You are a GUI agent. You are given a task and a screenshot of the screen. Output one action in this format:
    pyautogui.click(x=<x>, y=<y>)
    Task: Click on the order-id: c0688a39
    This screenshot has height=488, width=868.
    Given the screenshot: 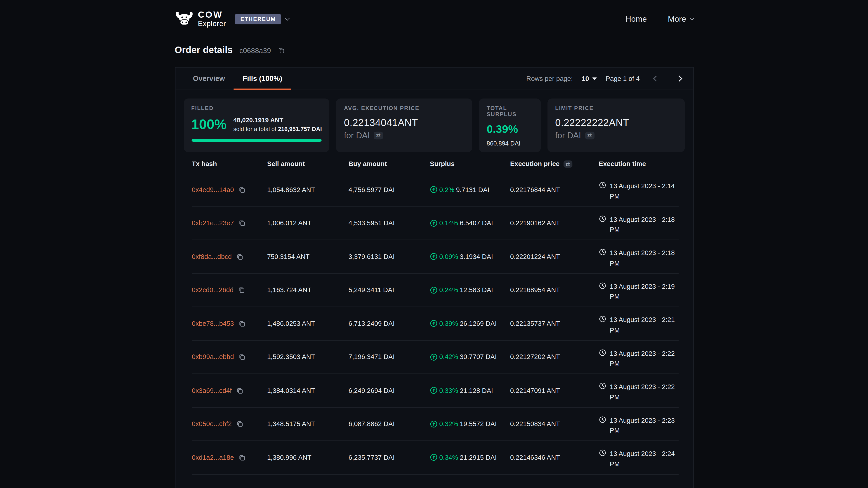 What is the action you would take?
    pyautogui.click(x=255, y=51)
    